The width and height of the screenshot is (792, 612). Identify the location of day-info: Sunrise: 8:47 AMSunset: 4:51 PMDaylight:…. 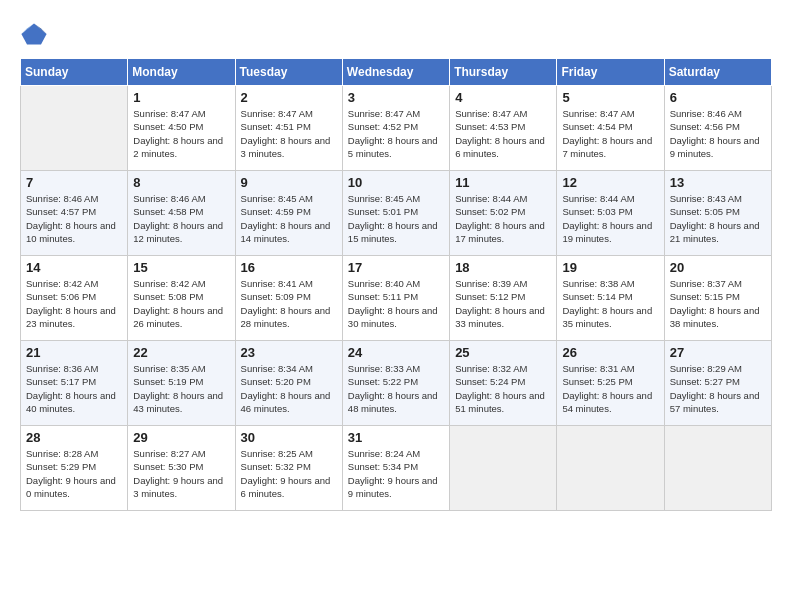
(289, 134).